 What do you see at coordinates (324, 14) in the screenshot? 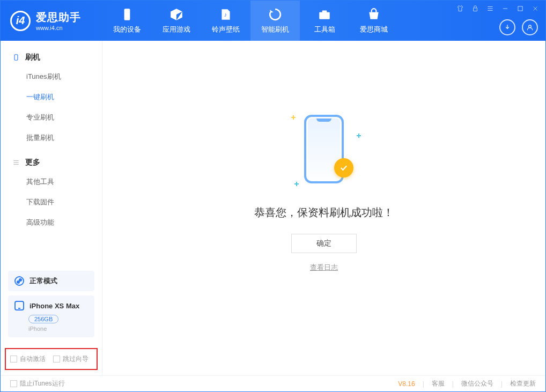
I see `toolbox-icon` at bounding box center [324, 14].